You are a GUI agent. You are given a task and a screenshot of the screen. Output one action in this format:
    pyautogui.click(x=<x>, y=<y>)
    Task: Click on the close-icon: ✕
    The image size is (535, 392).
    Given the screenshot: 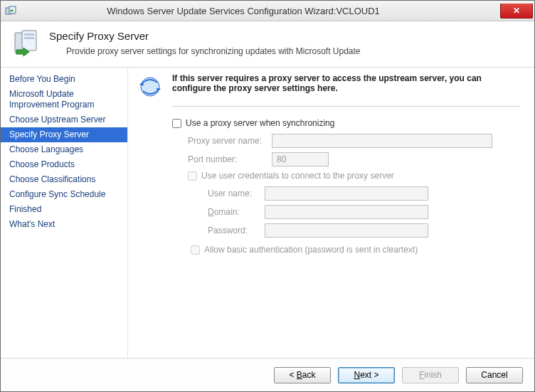 What is the action you would take?
    pyautogui.click(x=517, y=11)
    